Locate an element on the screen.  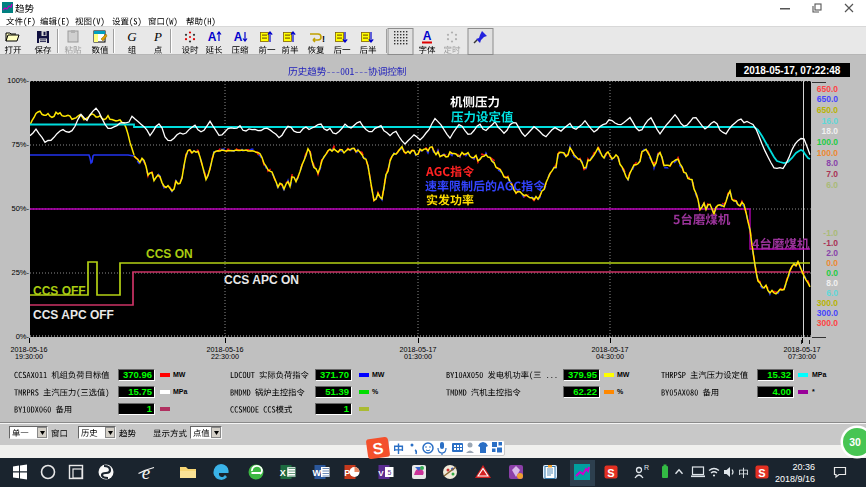
svg-text: R is located at coordinates (646, 468).